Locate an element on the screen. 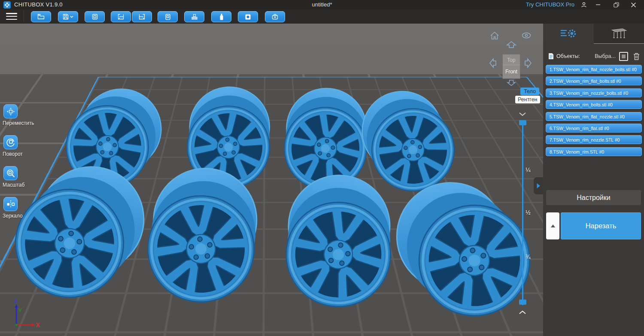 This screenshot has height=336, width=644. copy-icon is located at coordinates (95, 17).